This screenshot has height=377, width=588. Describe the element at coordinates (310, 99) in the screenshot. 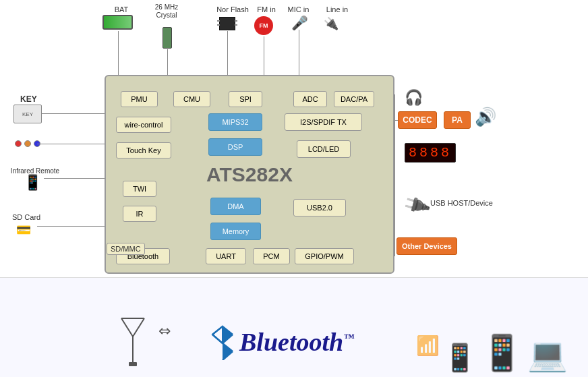

I see `chip-box-adc: ADC` at that location.